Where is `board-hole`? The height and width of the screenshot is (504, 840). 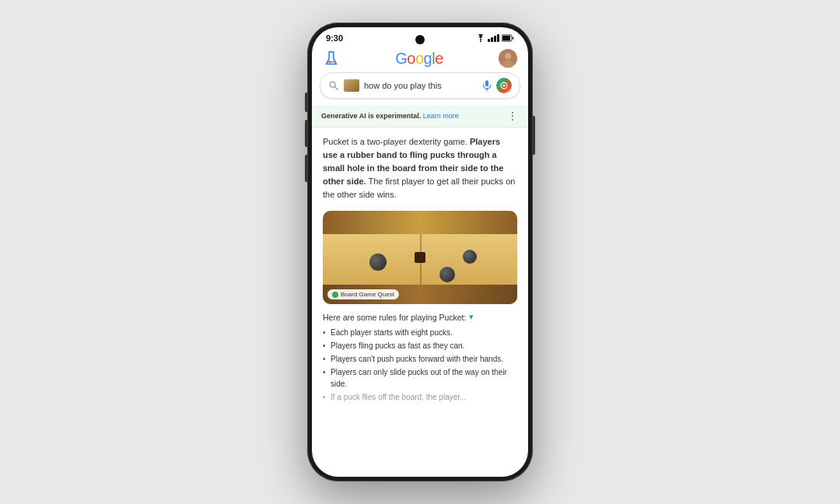
board-hole is located at coordinates (420, 257).